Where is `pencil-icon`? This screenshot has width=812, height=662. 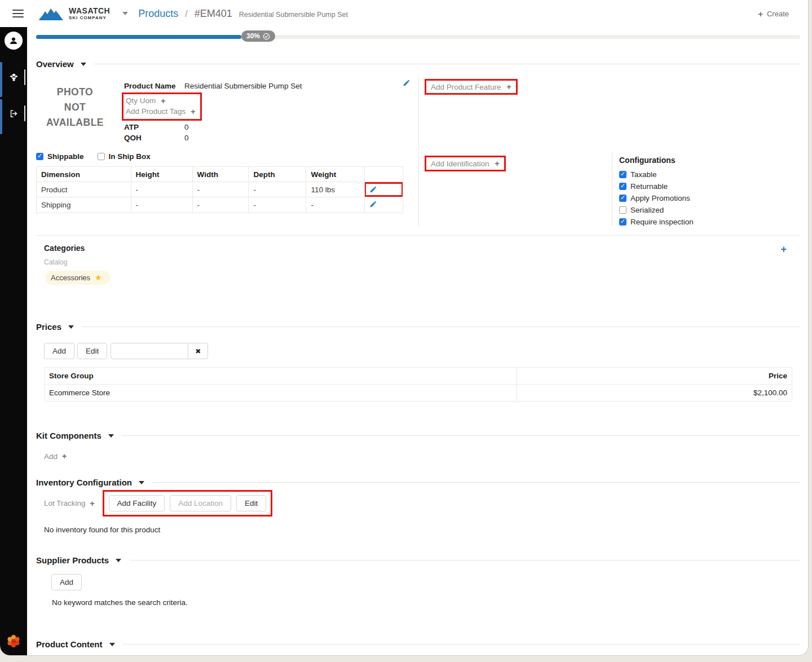
pencil-icon is located at coordinates (373, 204).